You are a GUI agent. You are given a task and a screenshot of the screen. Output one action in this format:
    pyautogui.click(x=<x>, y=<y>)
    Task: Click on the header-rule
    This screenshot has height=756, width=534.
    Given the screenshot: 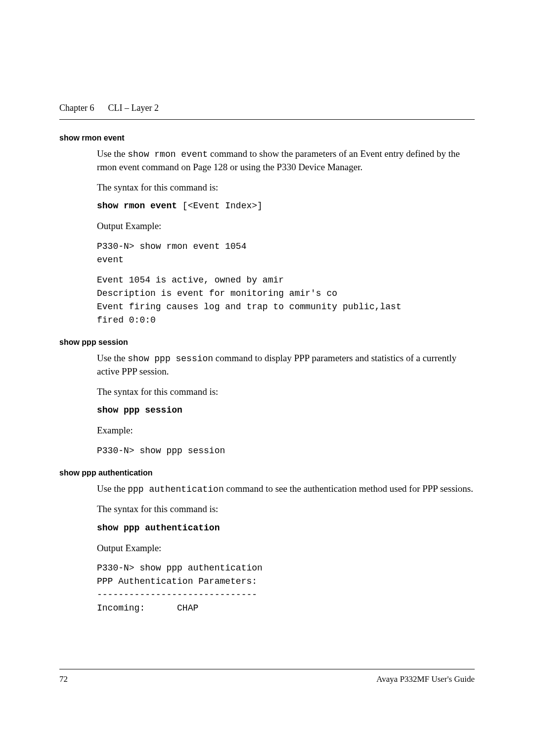 What is the action you would take?
    pyautogui.click(x=267, y=120)
    